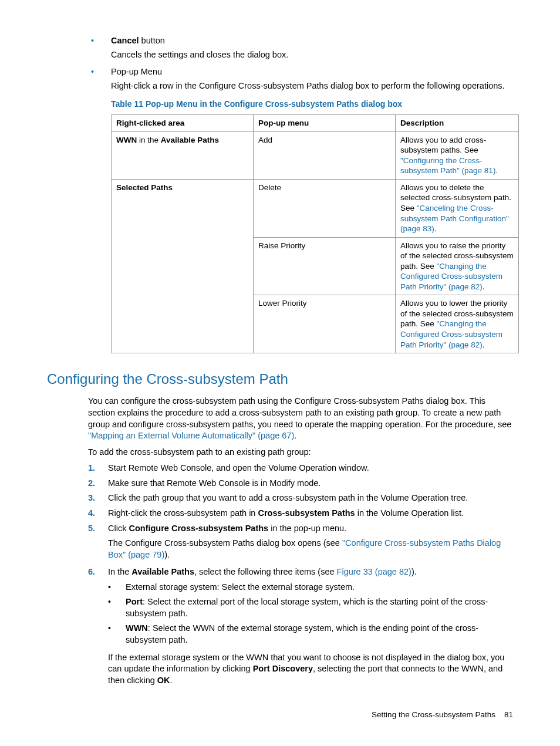 Image resolution: width=560 pixels, height=746 pixels. Describe the element at coordinates (302, 72) in the screenshot. I see `top-bullets-2: • Pop-up Menu` at that location.